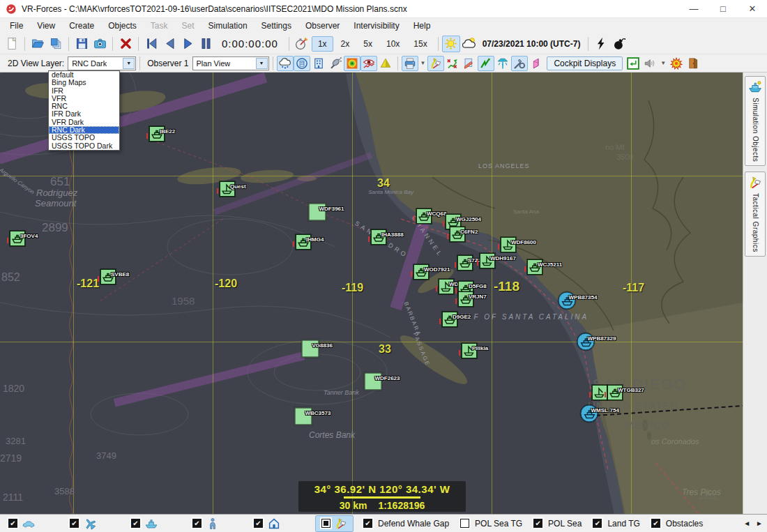  Describe the element at coordinates (650, 63) in the screenshot. I see `audio-volume-button` at that location.